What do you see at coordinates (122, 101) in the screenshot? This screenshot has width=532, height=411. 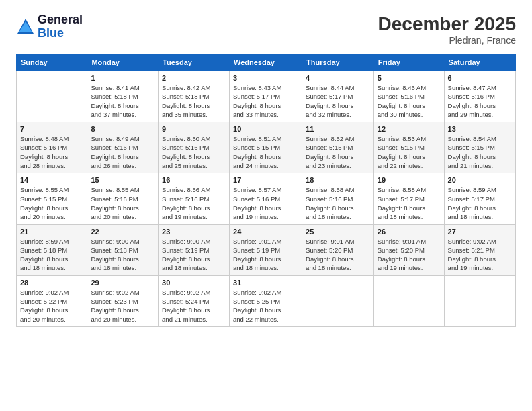 I see `day-info: Sunrise: 8:41 AM Sunset: 5:18 PM Dayligh…` at bounding box center [122, 101].